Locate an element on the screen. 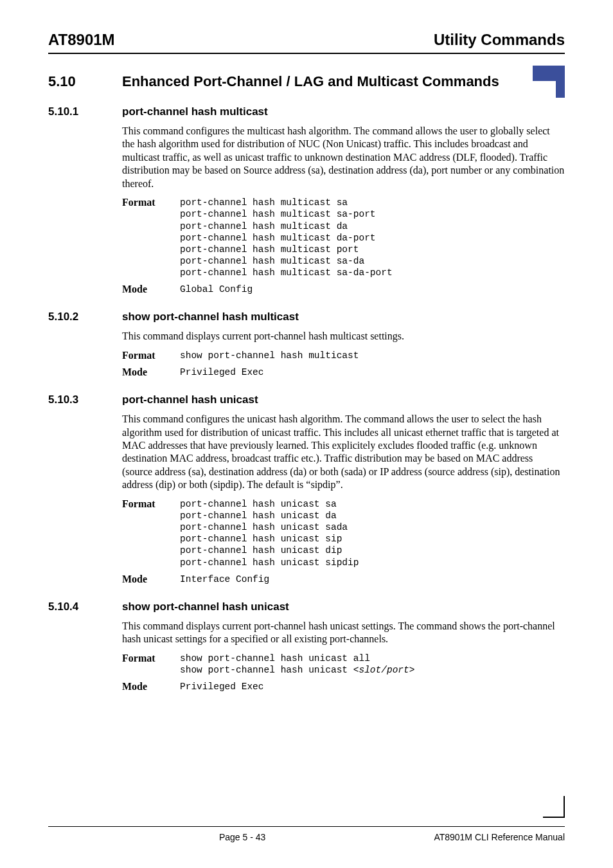 This screenshot has width=613, height=868. mode-row: Mode Interface Config is located at coordinates (343, 579).